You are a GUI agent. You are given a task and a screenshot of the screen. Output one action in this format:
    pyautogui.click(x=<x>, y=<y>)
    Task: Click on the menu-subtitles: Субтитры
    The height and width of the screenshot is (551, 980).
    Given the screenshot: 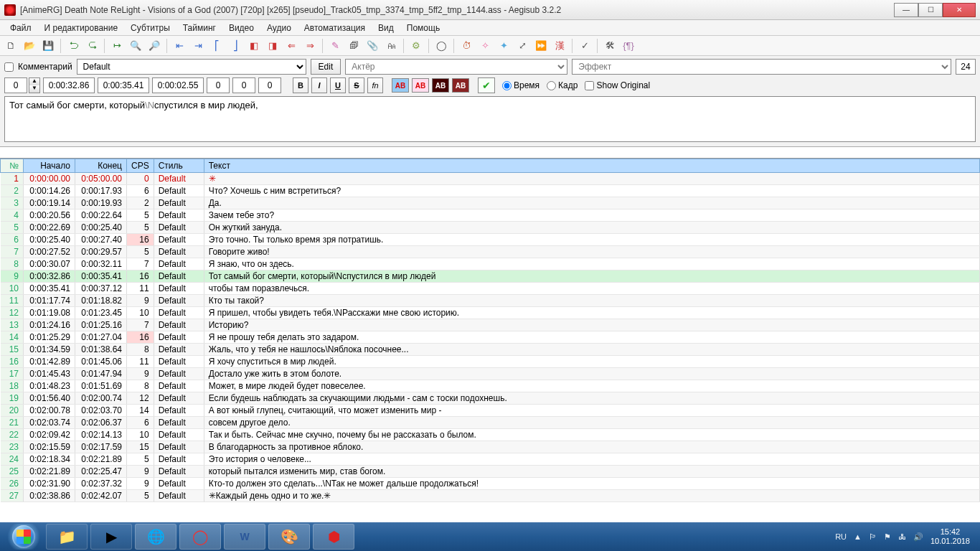 What is the action you would take?
    pyautogui.click(x=151, y=28)
    